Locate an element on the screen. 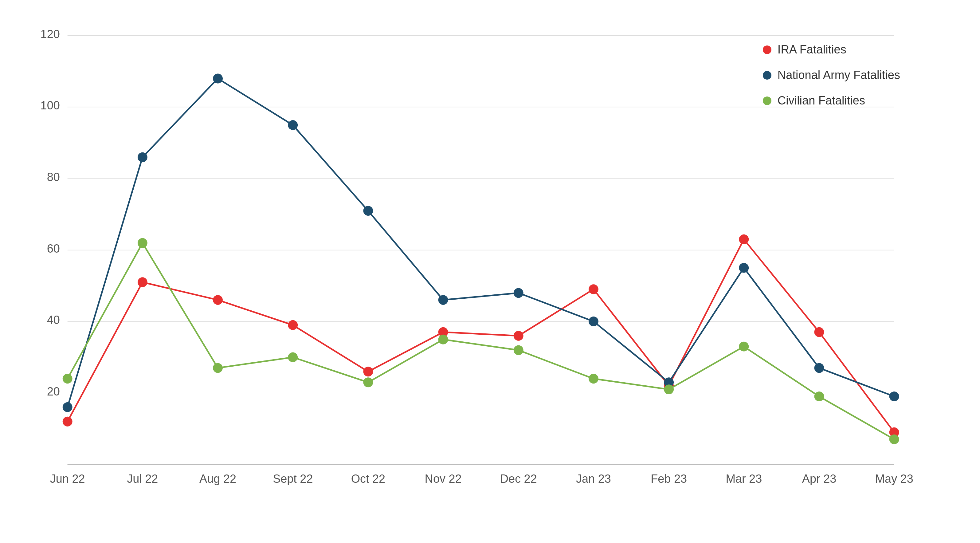 This screenshot has width=980, height=543. ira-legend-dot is located at coordinates (767, 50).